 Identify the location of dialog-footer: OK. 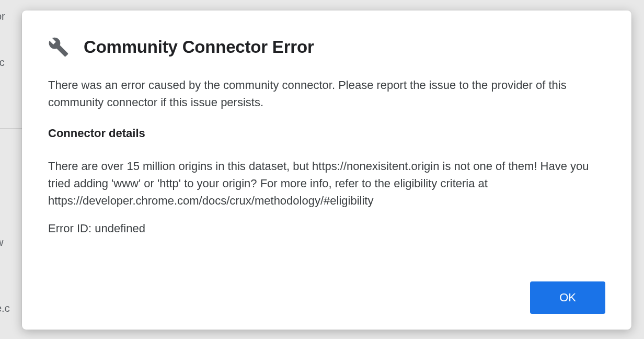
(327, 298).